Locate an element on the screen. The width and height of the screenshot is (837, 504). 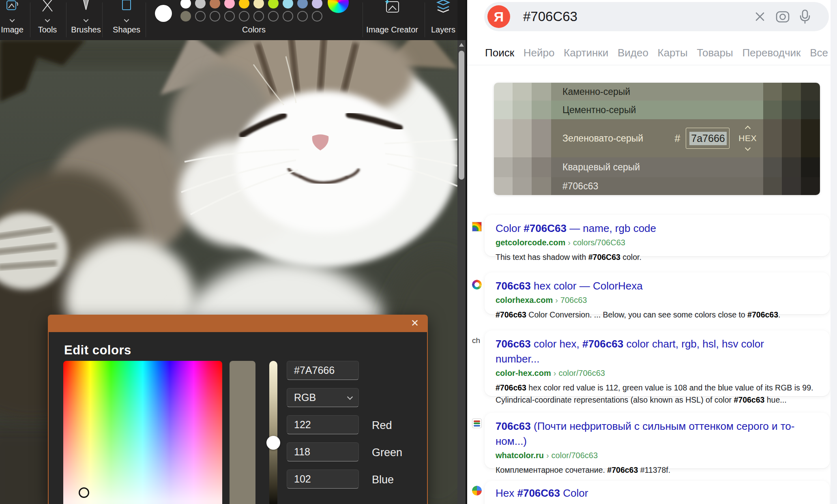
search-input: #706C63 is located at coordinates (638, 17).